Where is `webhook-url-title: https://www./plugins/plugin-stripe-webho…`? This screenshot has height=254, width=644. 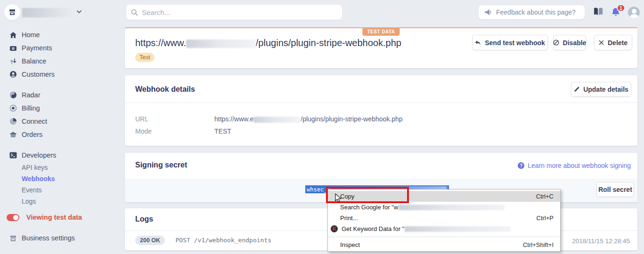 webhook-url-title: https://www./plugins/plugin-stripe-webho… is located at coordinates (269, 43).